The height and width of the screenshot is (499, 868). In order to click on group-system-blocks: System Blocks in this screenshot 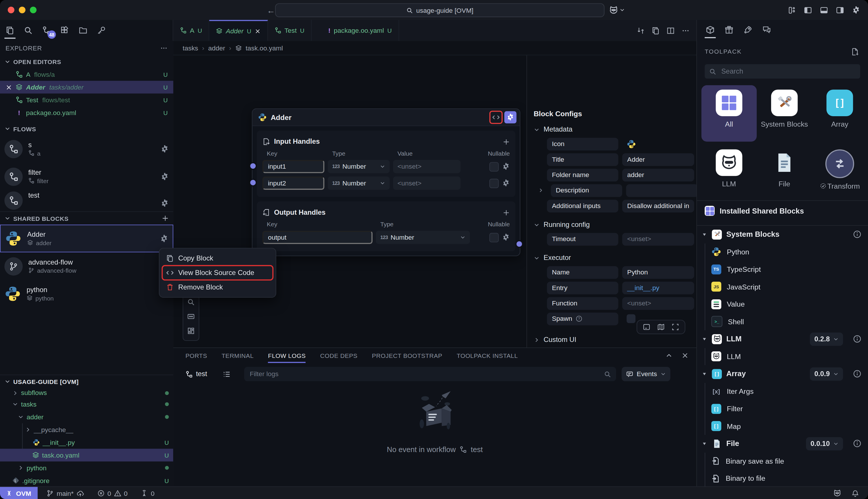, I will do `click(782, 234)`.